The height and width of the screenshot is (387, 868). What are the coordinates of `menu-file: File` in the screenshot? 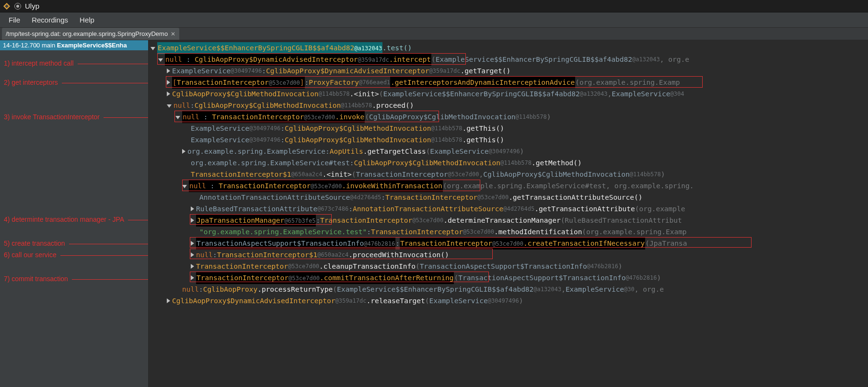 It's located at (14, 20).